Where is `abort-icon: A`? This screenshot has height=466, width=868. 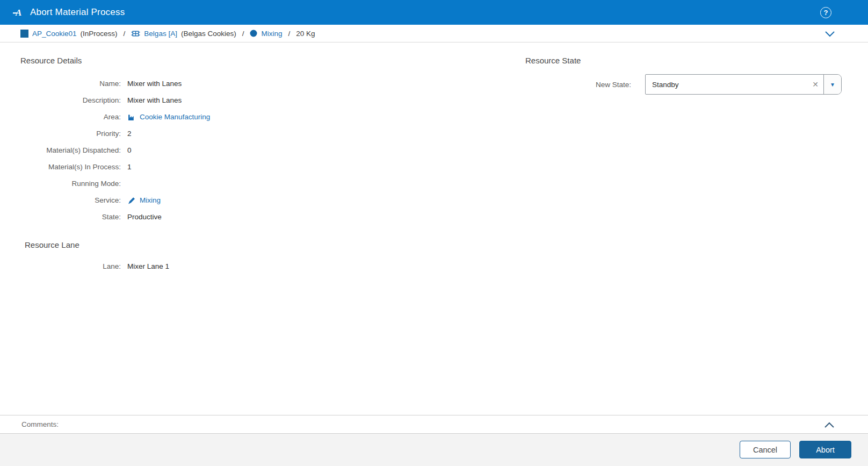
abort-icon: A is located at coordinates (19, 12).